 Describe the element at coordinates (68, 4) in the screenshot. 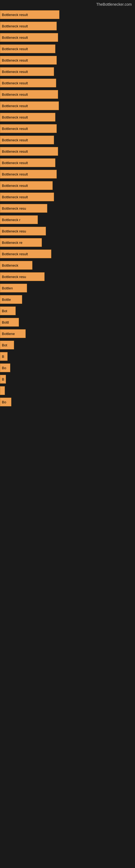

I see `site-title: TheBottlenecker.com` at that location.